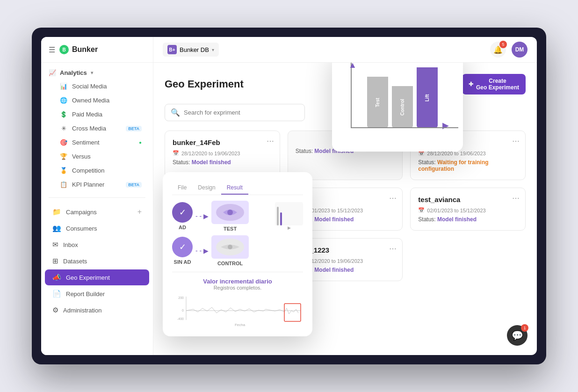 The width and height of the screenshot is (578, 392). I want to click on status-value-feb9: Model finished, so click(334, 270).